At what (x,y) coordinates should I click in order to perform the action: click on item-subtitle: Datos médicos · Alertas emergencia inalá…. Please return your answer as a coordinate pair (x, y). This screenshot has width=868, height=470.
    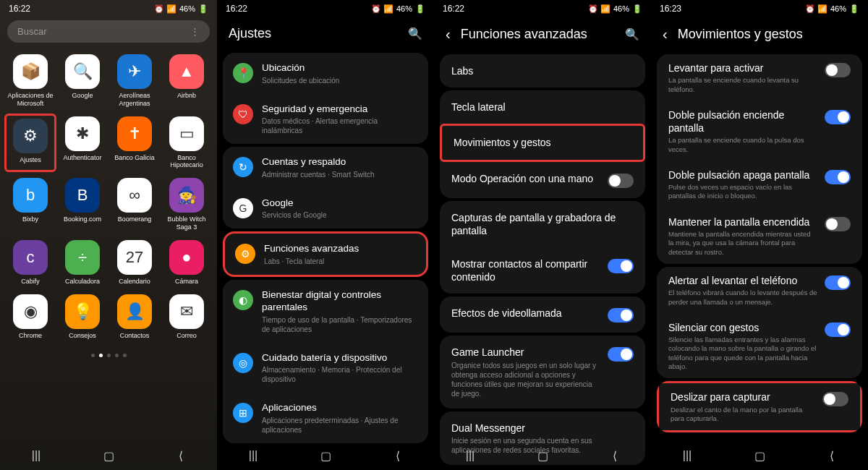
    Looking at the image, I should click on (340, 126).